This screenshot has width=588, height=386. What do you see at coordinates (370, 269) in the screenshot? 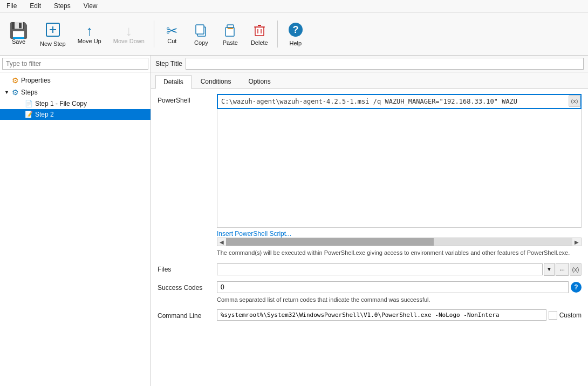
I see `files-row: Files ▼ ... (x)` at bounding box center [370, 269].